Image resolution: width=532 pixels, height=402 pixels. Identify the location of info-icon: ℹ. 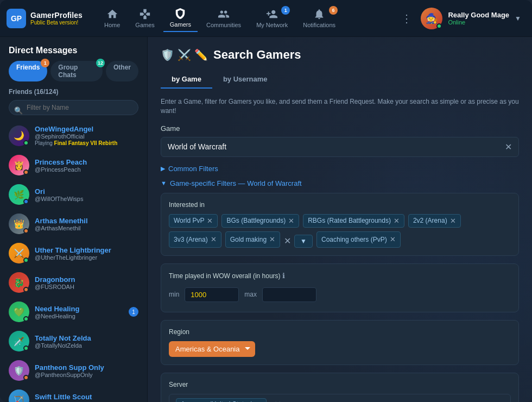
(283, 276).